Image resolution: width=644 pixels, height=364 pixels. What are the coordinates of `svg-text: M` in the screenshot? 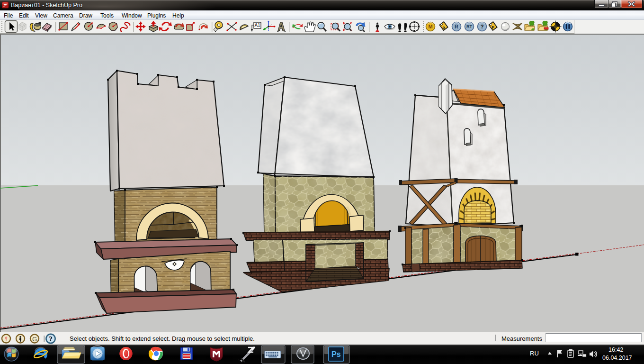 It's located at (430, 27).